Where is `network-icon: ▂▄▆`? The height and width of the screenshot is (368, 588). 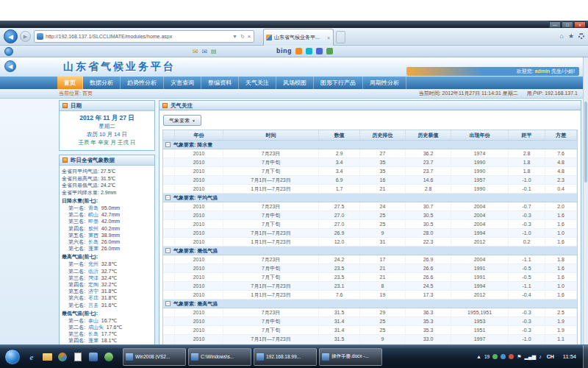
network-icon: ▂▄▆ is located at coordinates (530, 357).